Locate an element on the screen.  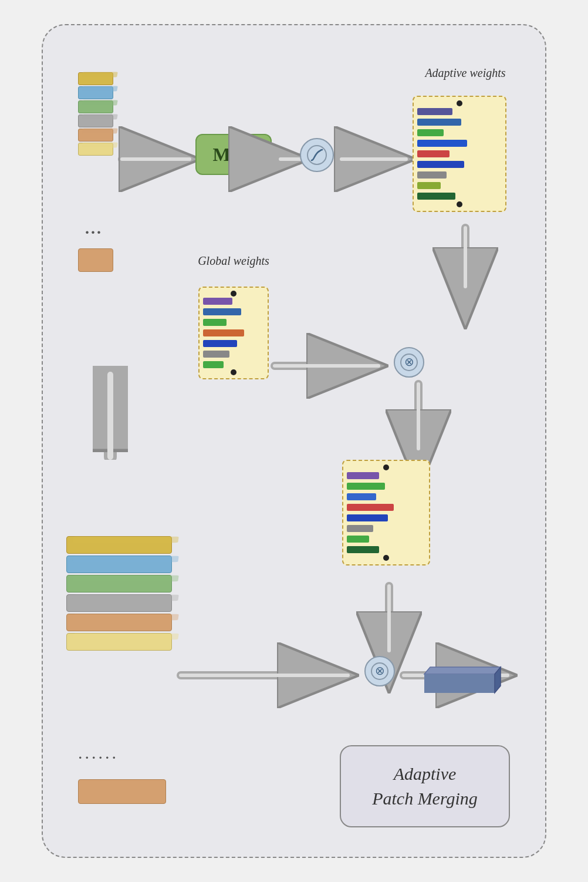
arrow-to-mlp is located at coordinates (160, 159).